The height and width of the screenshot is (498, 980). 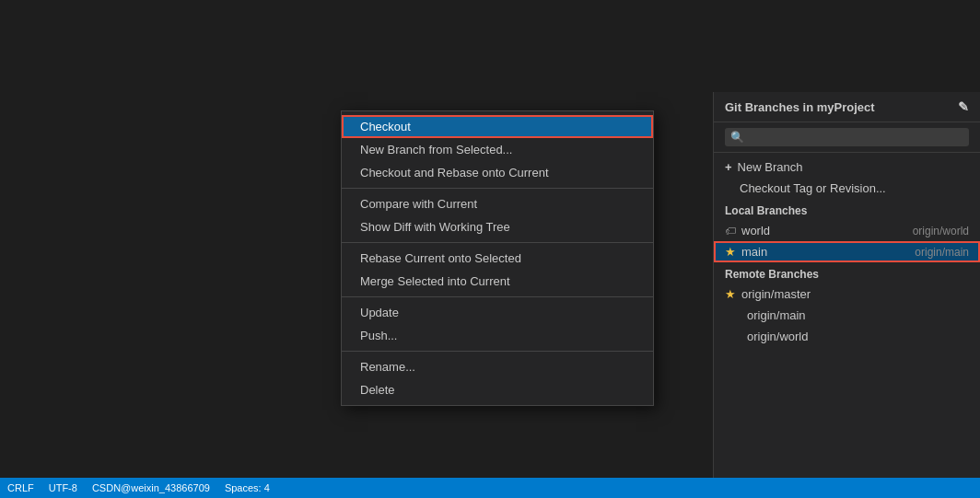 What do you see at coordinates (729, 168) in the screenshot?
I see `plus-icon: +` at bounding box center [729, 168].